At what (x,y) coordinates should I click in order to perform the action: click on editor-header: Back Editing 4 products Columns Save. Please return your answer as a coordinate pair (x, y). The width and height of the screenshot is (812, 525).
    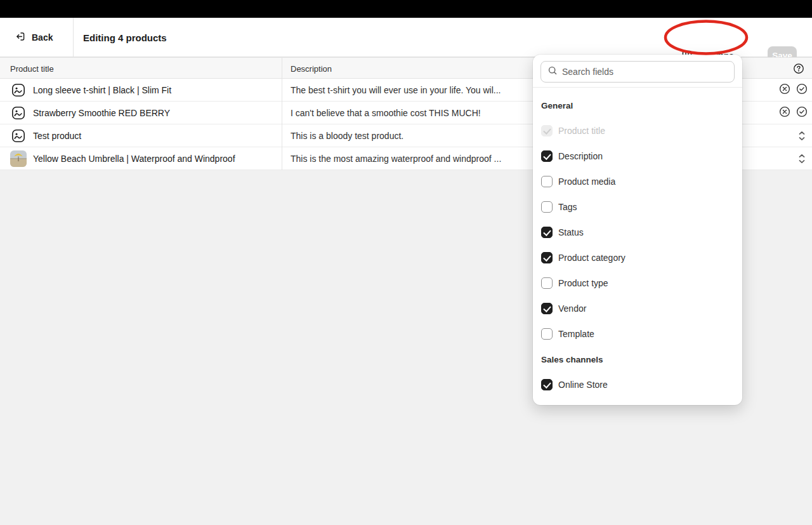
    Looking at the image, I should click on (406, 37).